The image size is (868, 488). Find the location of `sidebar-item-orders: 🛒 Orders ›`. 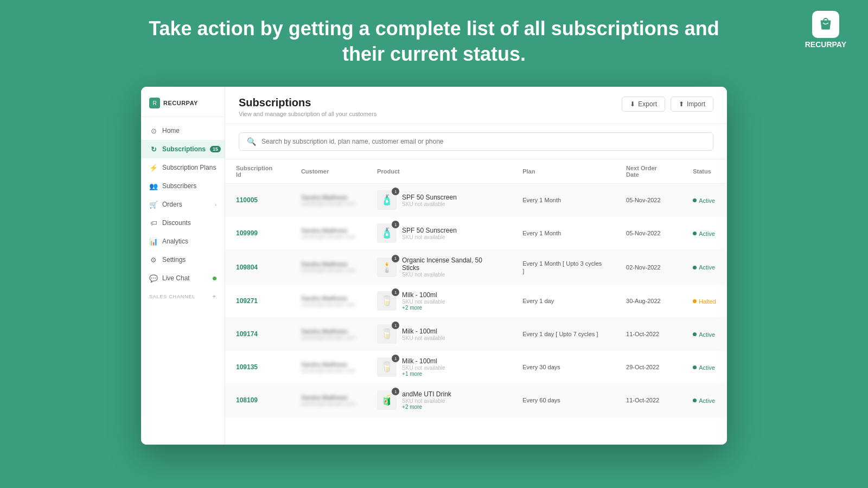

sidebar-item-orders: 🛒 Orders › is located at coordinates (183, 204).